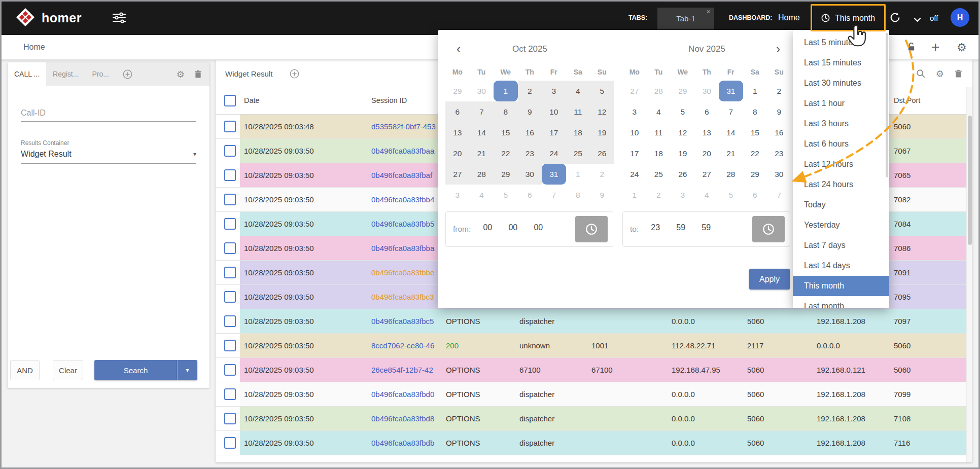  Describe the element at coordinates (591, 443) in the screenshot. I see `table-row: 10/28/2025 09:03:50 0b496fca0a83fbdb OPT…` at that location.